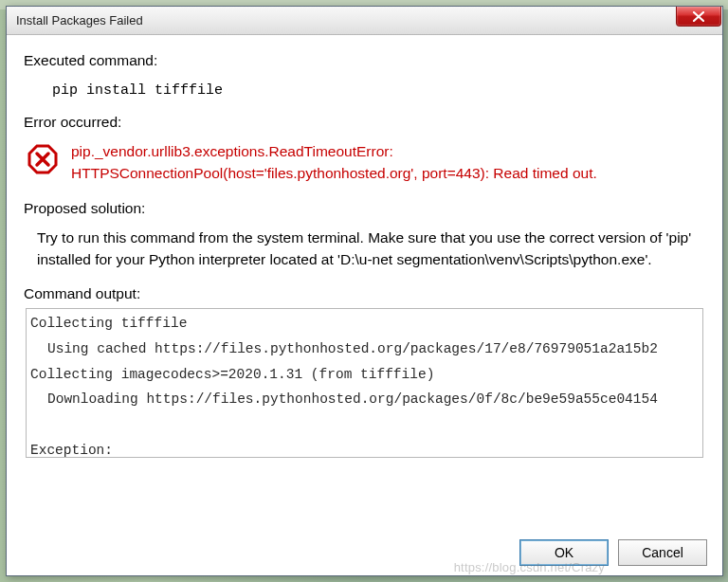  I want to click on title-bar: Install Packages Failed, so click(364, 21).